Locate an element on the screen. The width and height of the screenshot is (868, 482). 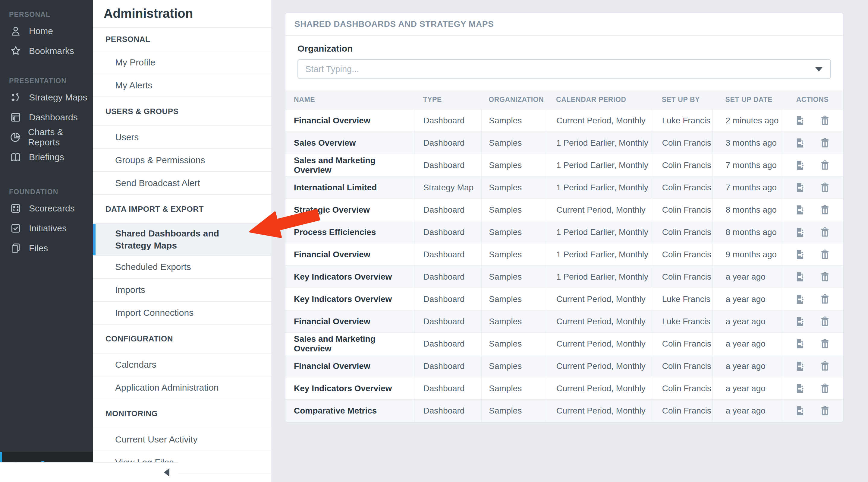
sidebar-item-label: Briefings is located at coordinates (46, 157).